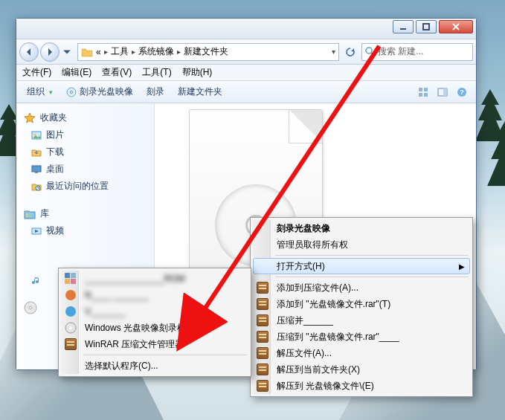 The image size is (505, 420). Describe the element at coordinates (85, 135) in the screenshot. I see `sidebar-item-pictures: 图片` at that location.